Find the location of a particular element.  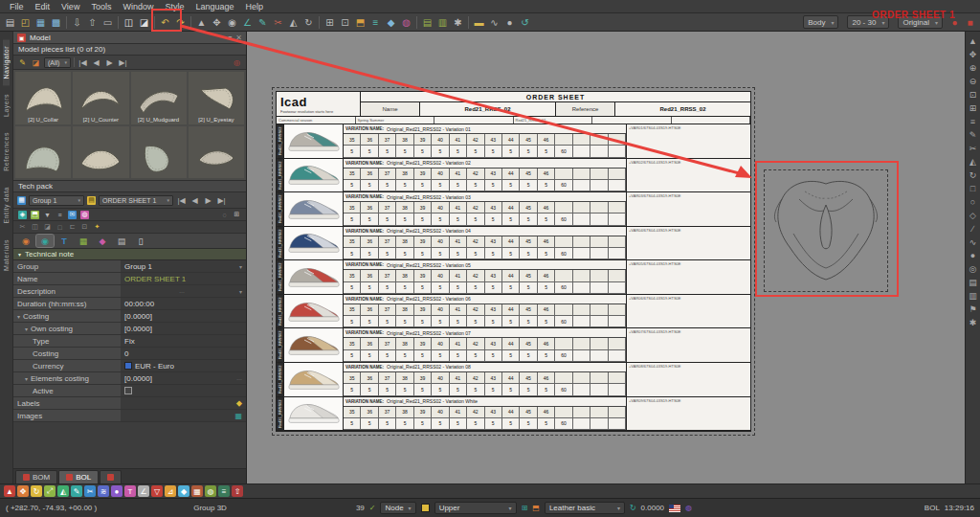

rr-hand-icon: ✥ is located at coordinates (972, 54).